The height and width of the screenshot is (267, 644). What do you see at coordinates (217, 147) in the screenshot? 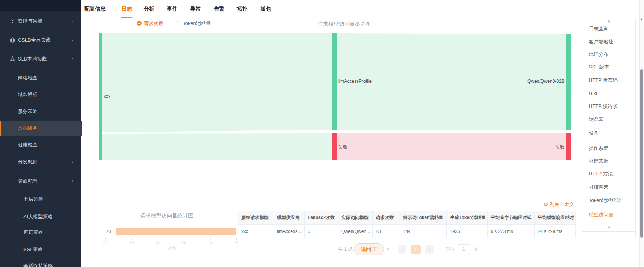
I see `sankey-link-source-to-fail` at bounding box center [217, 147].